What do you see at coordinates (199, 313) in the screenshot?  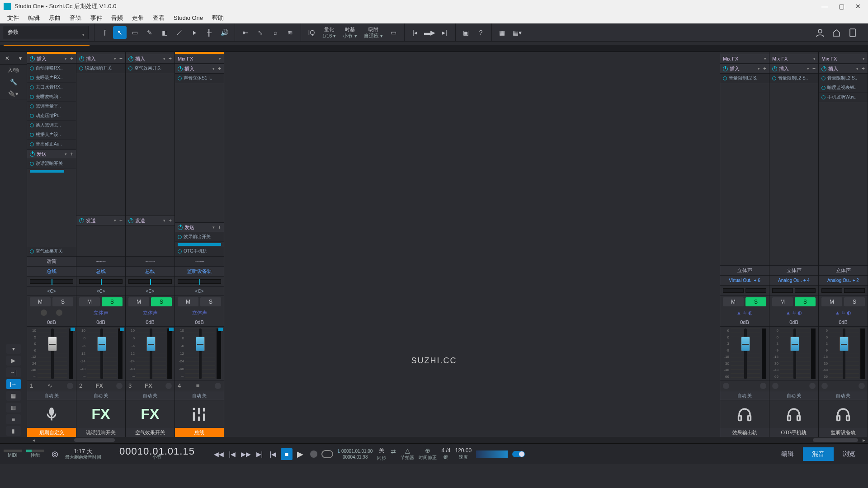 I see `ch4-stereo-label: 立体声` at bounding box center [199, 313].